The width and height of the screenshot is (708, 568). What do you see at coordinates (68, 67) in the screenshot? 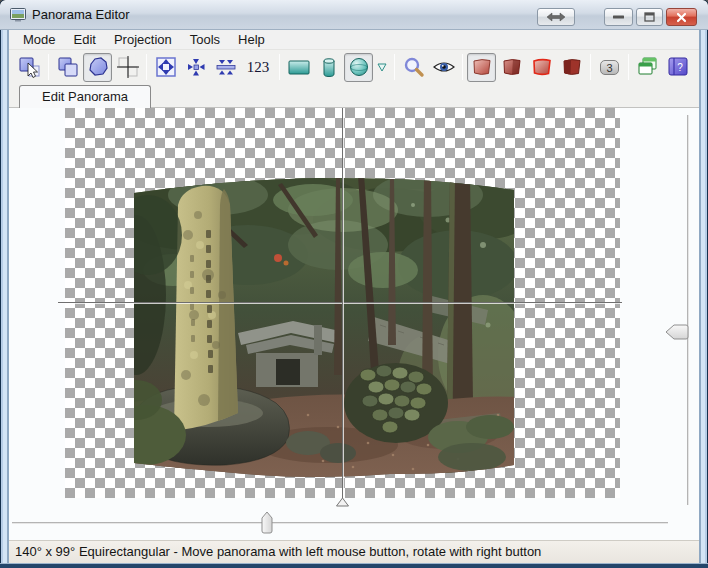
I see `overlapping-squares-icon` at bounding box center [68, 67].